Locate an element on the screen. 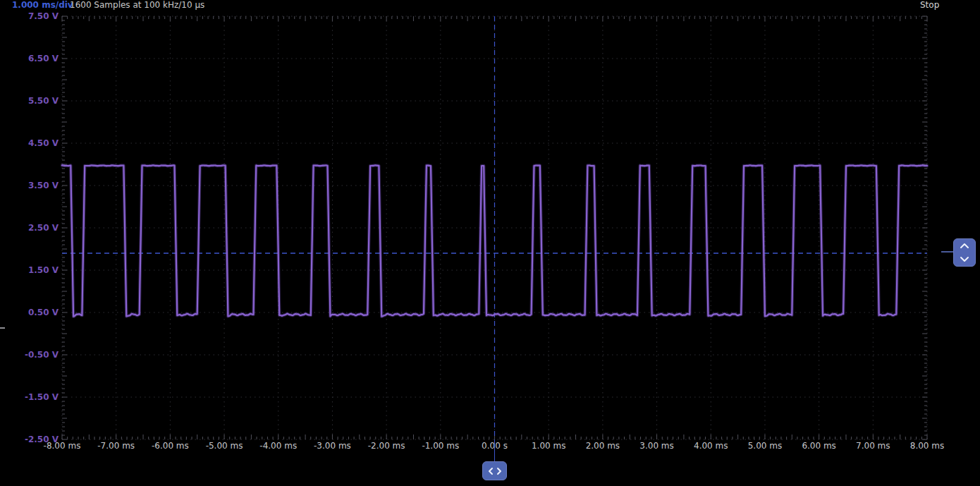 This screenshot has height=486, width=980. channel-offset-marker is located at coordinates (3, 328).